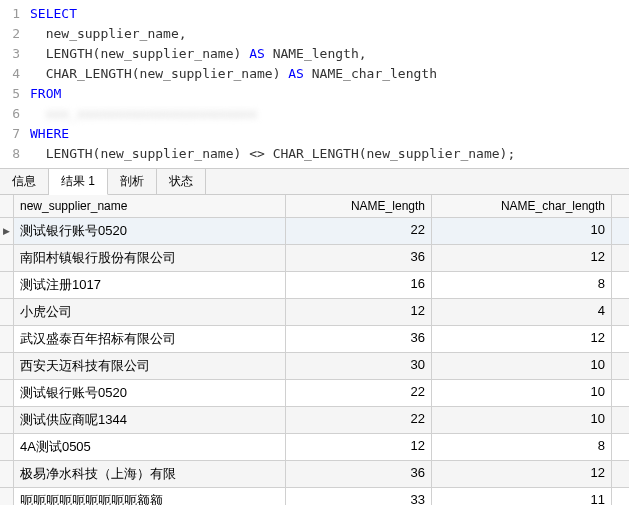  I want to click on line-number: 2, so click(15, 34).